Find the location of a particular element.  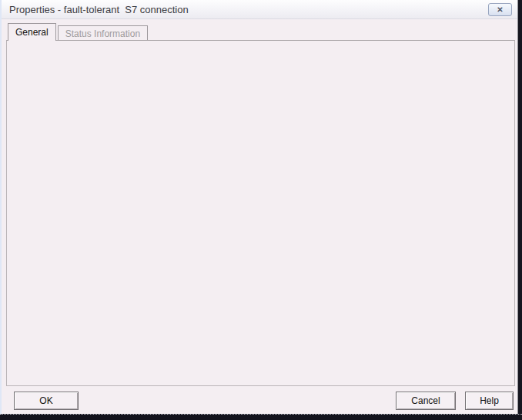

tab-strip: General Status Information is located at coordinates (79, 32).